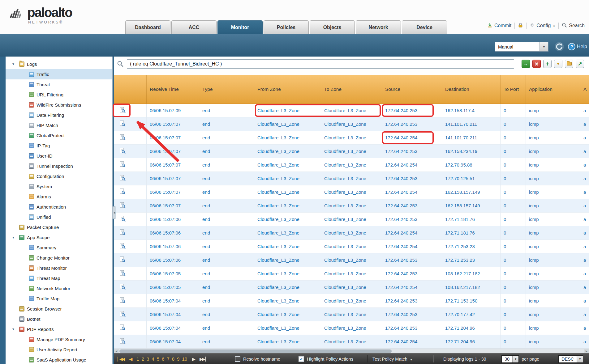 The height and width of the screenshot is (364, 589). I want to click on tab-monitor: Monitor, so click(240, 27).